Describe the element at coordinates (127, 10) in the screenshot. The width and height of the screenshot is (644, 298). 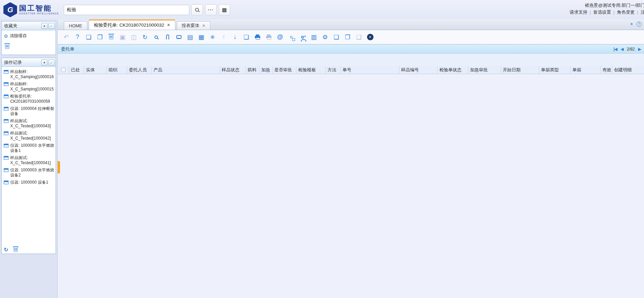
I see `global-search-input` at that location.